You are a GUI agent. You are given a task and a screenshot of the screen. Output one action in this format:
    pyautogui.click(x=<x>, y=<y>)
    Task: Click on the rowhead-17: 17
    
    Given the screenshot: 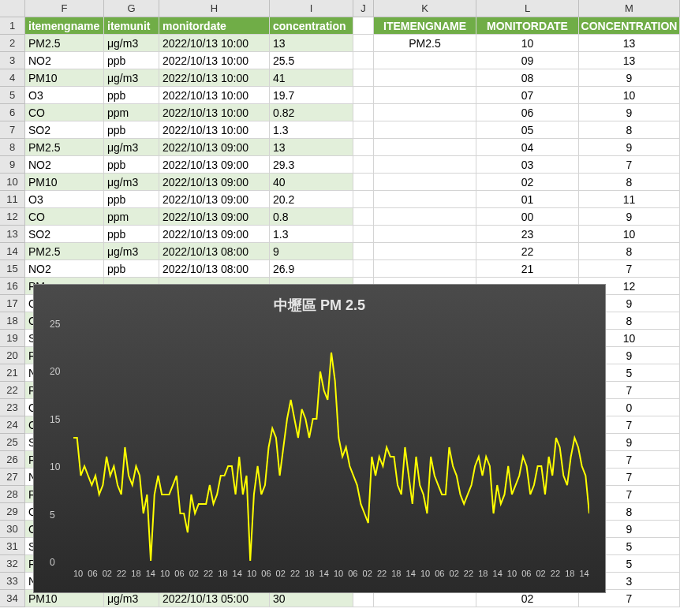 What is the action you would take?
    pyautogui.click(x=13, y=304)
    